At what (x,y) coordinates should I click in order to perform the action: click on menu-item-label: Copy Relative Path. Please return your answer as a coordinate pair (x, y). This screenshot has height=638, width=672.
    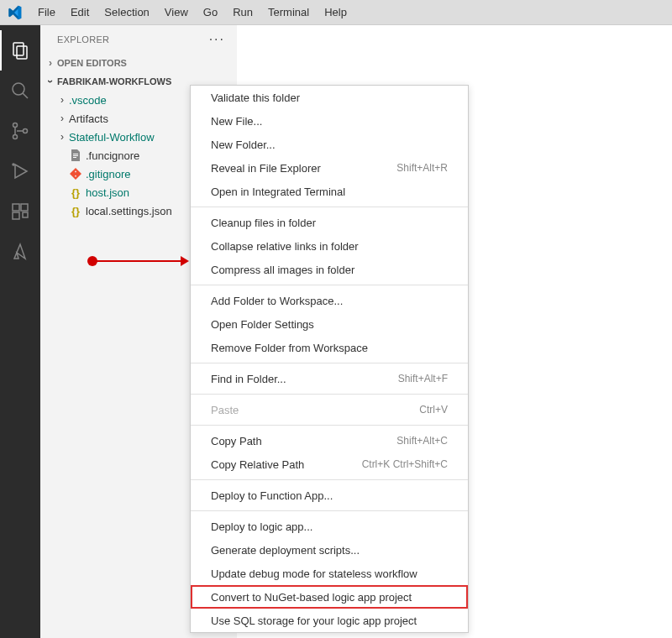
    Looking at the image, I should click on (257, 465).